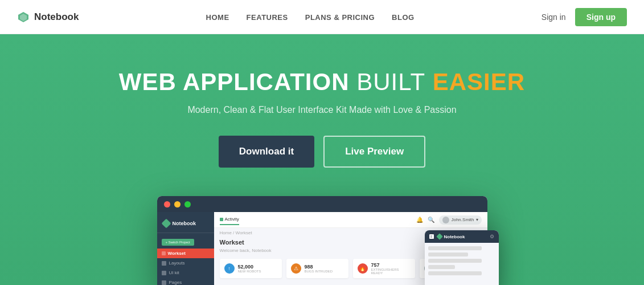 The width and height of the screenshot is (644, 285). What do you see at coordinates (310, 17) in the screenshot?
I see `nav-links: HOME FEATURES PLANS & PRICING BLOG` at bounding box center [310, 17].